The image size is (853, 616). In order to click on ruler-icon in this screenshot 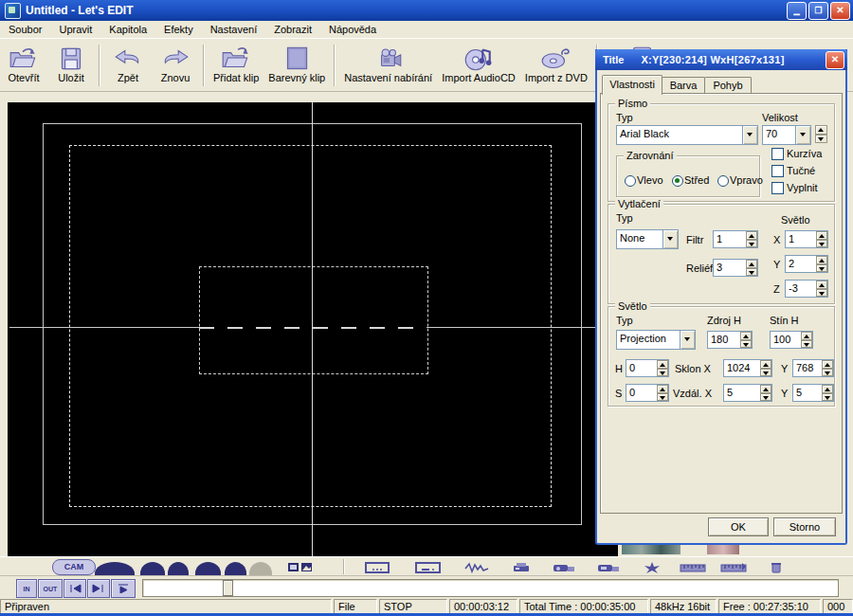, I will do `click(693, 569)`.